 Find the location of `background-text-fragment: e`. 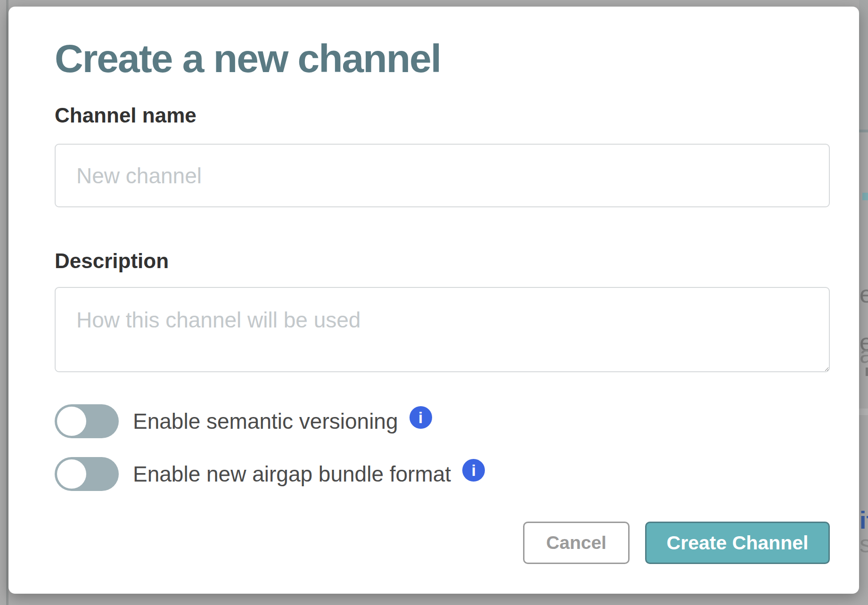

background-text-fragment: e is located at coordinates (864, 294).